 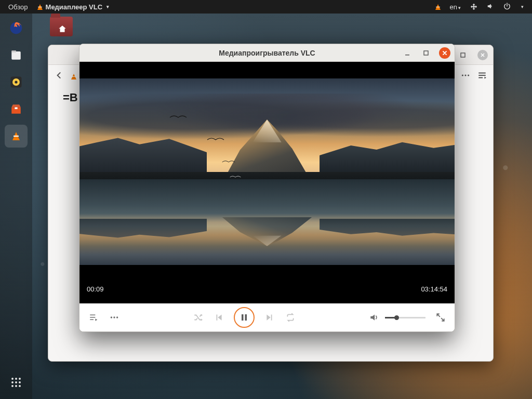 What do you see at coordinates (270, 317) in the screenshot?
I see `next-button` at bounding box center [270, 317].